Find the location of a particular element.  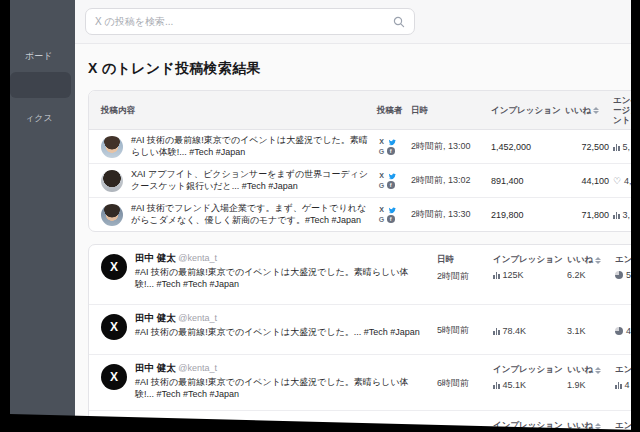

likes-value: 6.2K is located at coordinates (591, 275).